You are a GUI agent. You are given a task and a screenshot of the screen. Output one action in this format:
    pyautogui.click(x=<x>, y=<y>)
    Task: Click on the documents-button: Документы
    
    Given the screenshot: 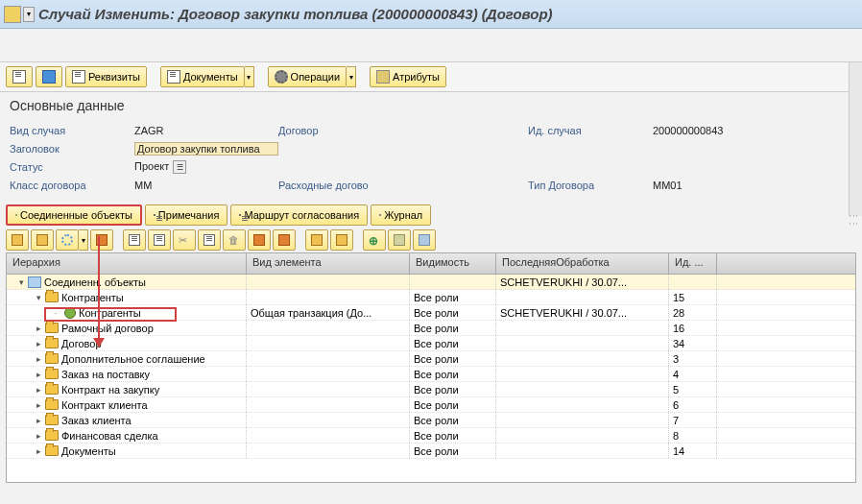 What is the action you would take?
    pyautogui.click(x=203, y=77)
    